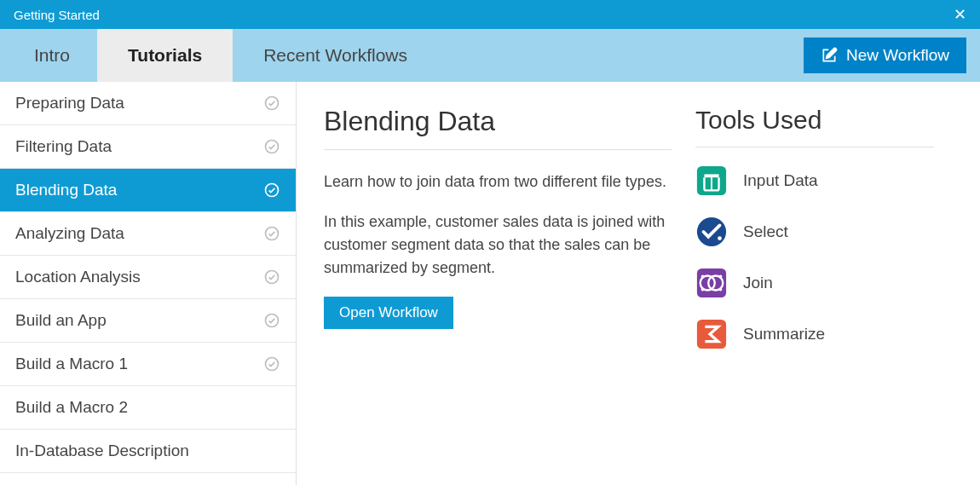 Image resolution: width=980 pixels, height=485 pixels. I want to click on tutorial-list-label: Preparing Data, so click(70, 103).